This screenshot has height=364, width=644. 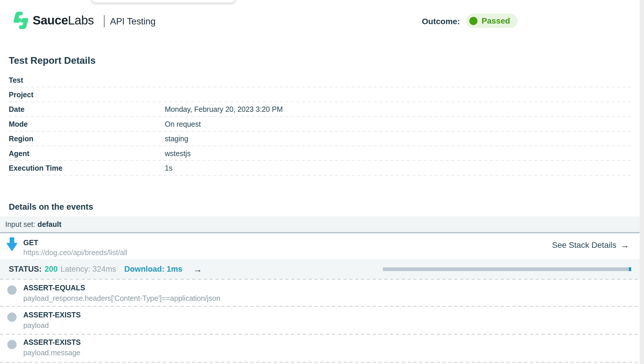 I want to click on row-value: wstestjs, so click(x=178, y=154).